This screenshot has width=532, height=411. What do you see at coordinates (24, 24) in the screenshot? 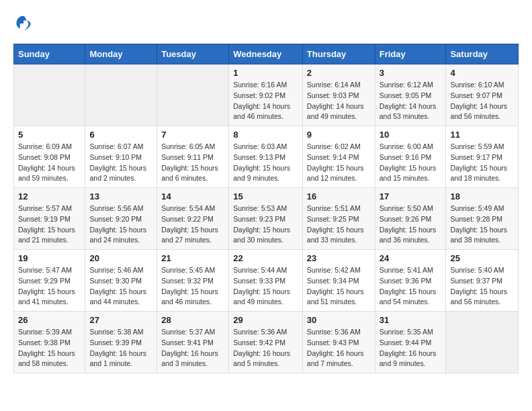
I see `logo-icon` at bounding box center [24, 24].